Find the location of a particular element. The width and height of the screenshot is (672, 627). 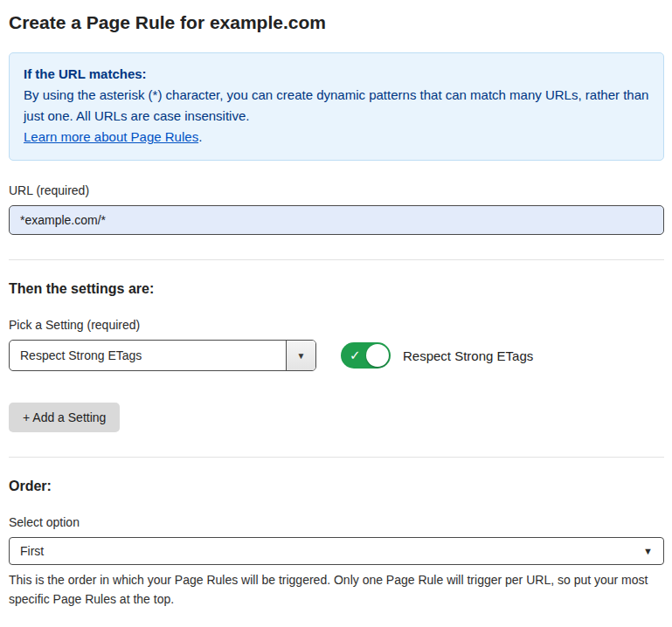

pick-setting-label: Pick a Setting (required) is located at coordinates (336, 325).